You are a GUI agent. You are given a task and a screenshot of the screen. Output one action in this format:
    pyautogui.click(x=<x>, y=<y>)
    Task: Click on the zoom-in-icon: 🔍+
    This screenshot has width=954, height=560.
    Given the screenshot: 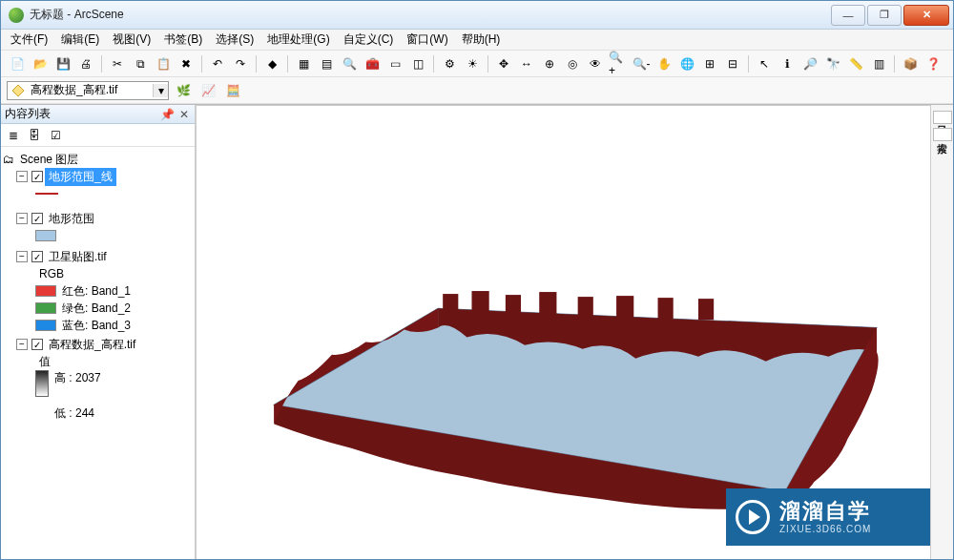 What is the action you would take?
    pyautogui.click(x=618, y=64)
    